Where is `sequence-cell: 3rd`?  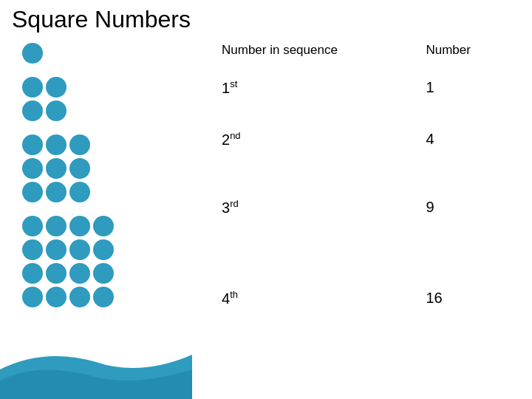
sequence-cell: 3rd is located at coordinates (301, 207).